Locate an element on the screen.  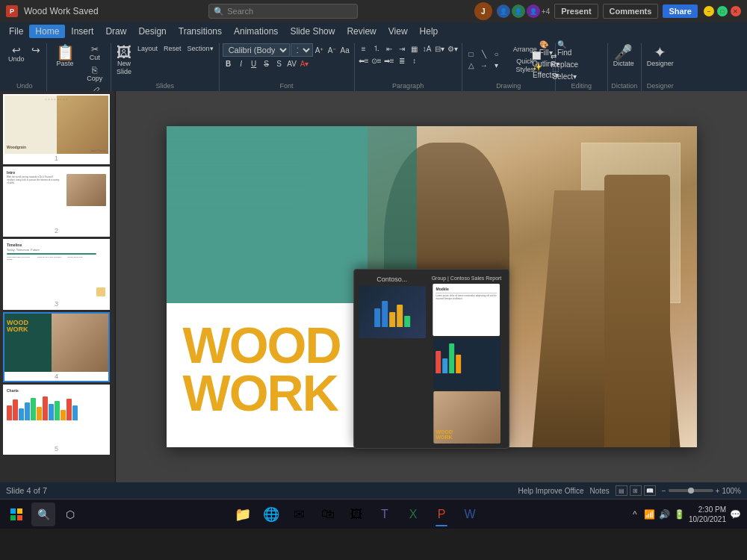
cut-button: ✂Cut is located at coordinates (96, 54).